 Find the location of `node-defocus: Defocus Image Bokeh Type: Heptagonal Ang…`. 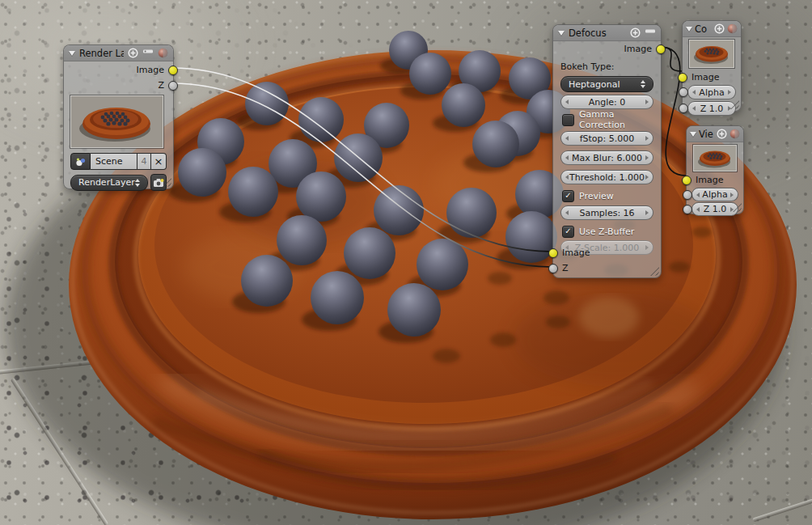

node-defocus: Defocus Image Bokeh Type: Heptagonal Ang… is located at coordinates (607, 151).